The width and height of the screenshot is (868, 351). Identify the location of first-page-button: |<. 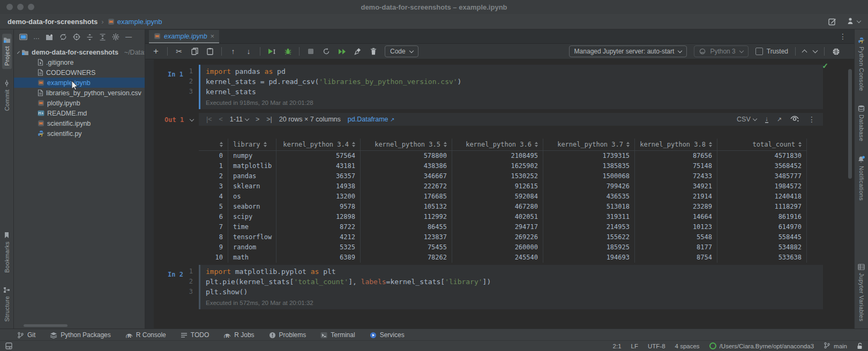
(209, 119).